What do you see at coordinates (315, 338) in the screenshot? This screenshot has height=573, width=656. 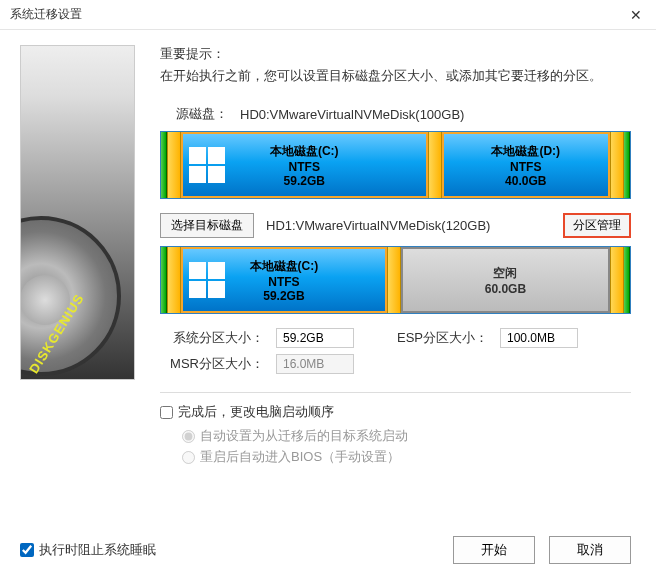 I see `sys-size-input` at bounding box center [315, 338].